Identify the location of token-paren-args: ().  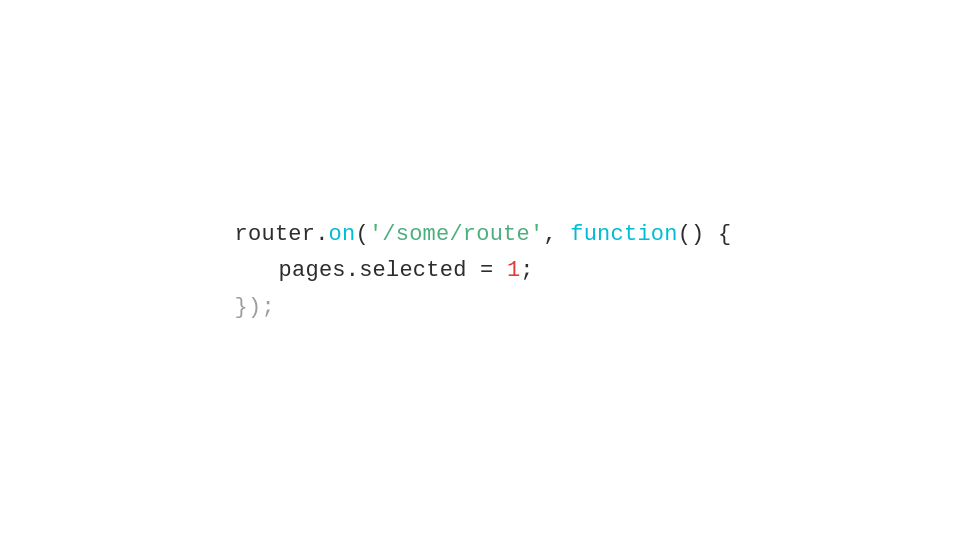
(692, 235).